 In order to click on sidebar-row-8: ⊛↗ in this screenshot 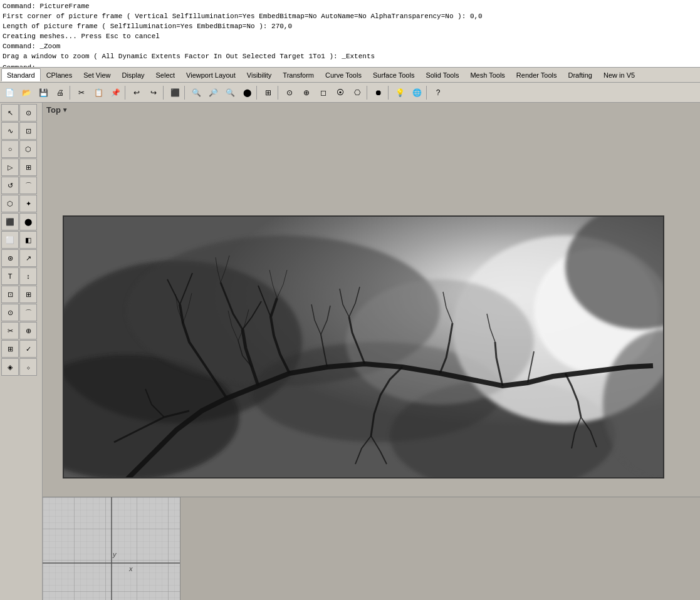, I will do `click(21, 258)`.